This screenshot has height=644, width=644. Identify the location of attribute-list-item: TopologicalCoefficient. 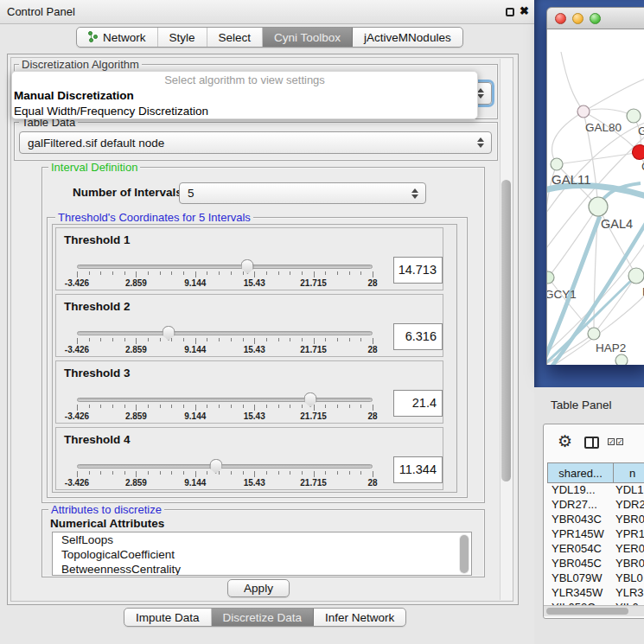
(262, 555).